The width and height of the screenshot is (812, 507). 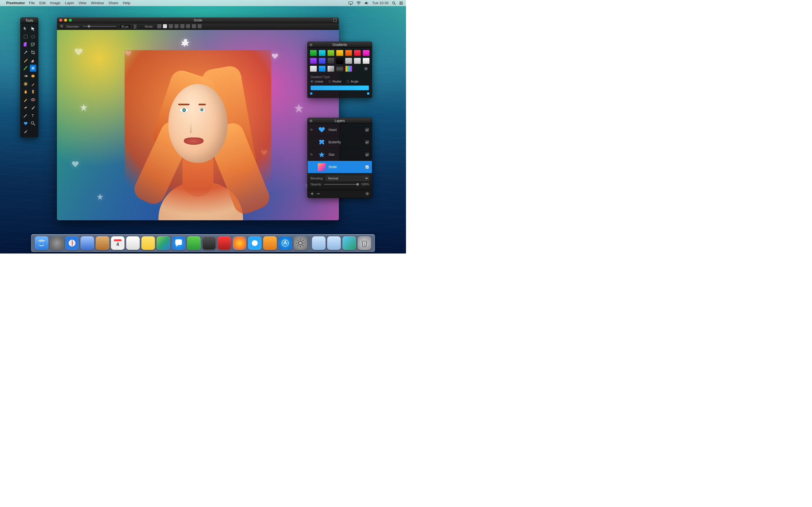 I want to click on gradient-stop-left, so click(x=311, y=94).